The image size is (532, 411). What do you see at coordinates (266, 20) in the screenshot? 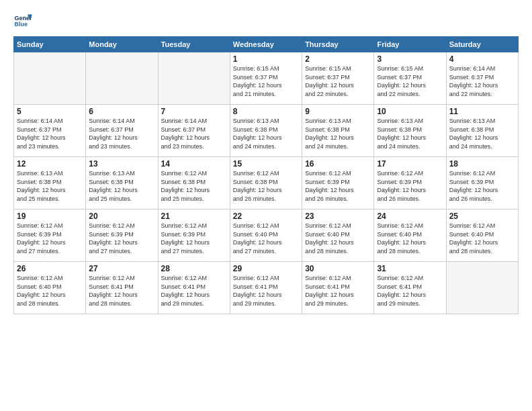
I see `page-header: General Blue` at bounding box center [266, 20].